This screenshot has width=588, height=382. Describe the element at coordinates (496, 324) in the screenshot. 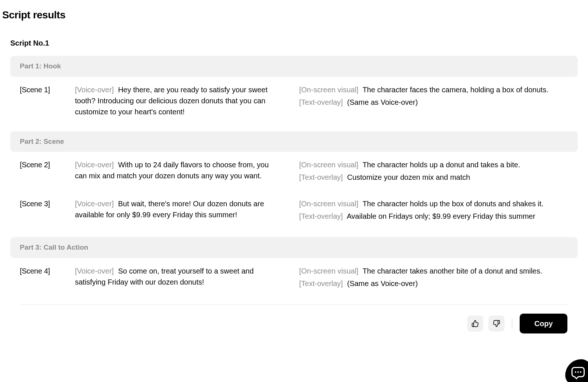

I see `thumbs-down-icon` at that location.